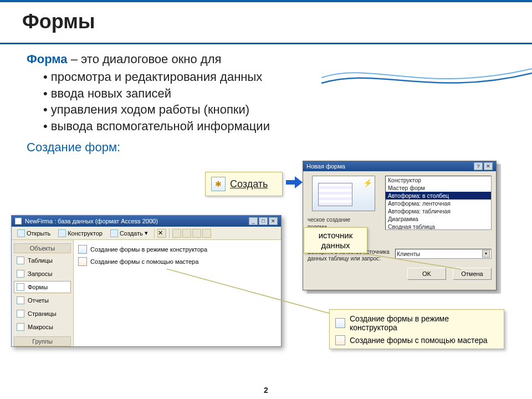 The image size is (532, 399). I want to click on dialog-titlebar: Новая форма ? ✕, so click(400, 166).